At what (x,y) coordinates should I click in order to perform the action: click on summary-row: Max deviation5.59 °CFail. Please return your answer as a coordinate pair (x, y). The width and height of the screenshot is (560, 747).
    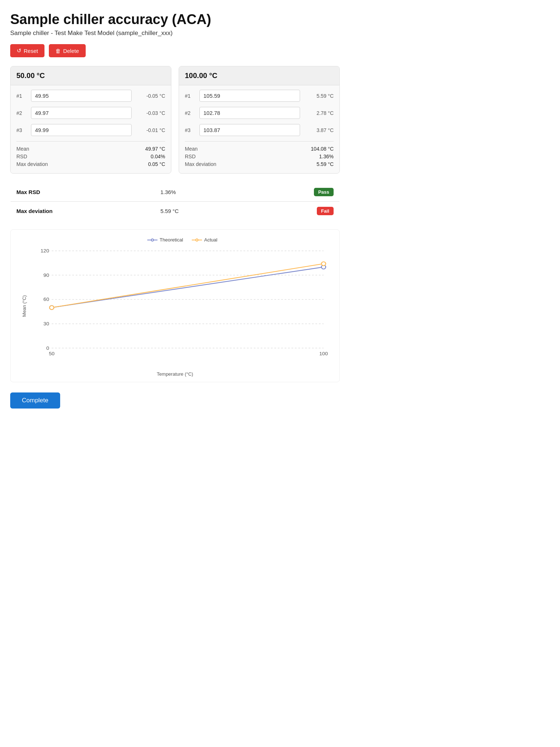
    Looking at the image, I should click on (175, 211).